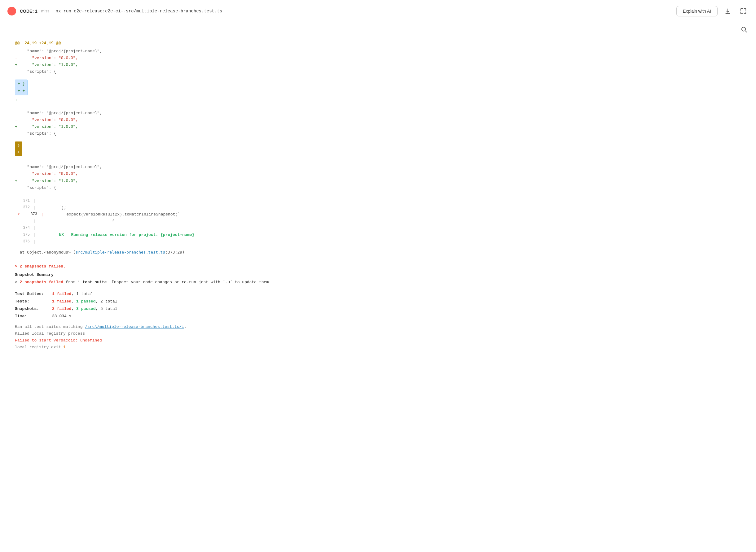 This screenshot has width=756, height=552. I want to click on line-372: 372 | `);, so click(378, 208).